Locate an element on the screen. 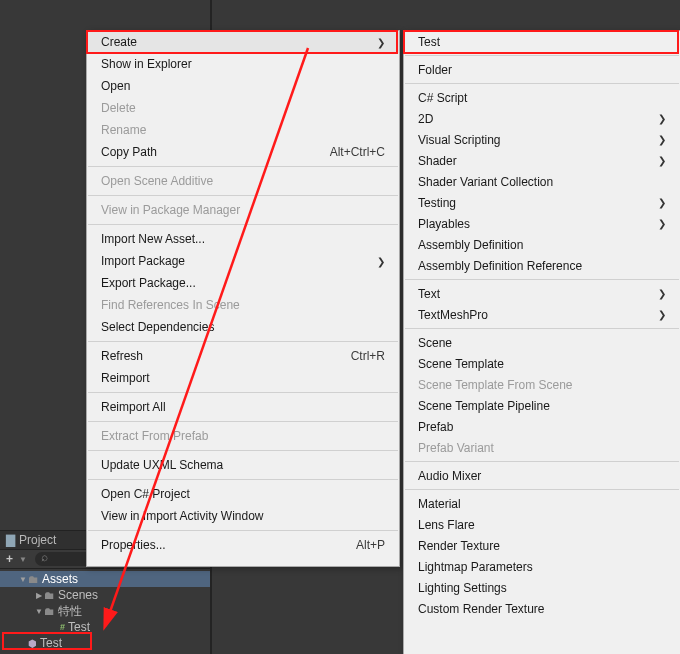 The height and width of the screenshot is (654, 680). project-tab-label: Project is located at coordinates (38, 540).